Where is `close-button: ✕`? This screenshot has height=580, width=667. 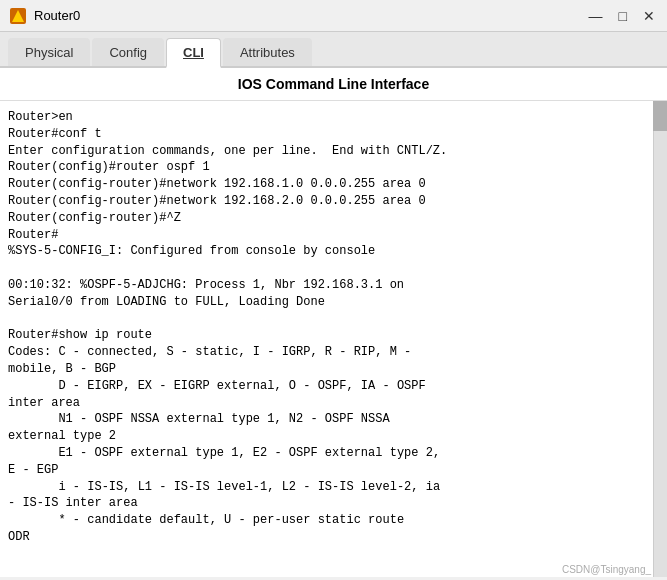
close-button: ✕ is located at coordinates (649, 16).